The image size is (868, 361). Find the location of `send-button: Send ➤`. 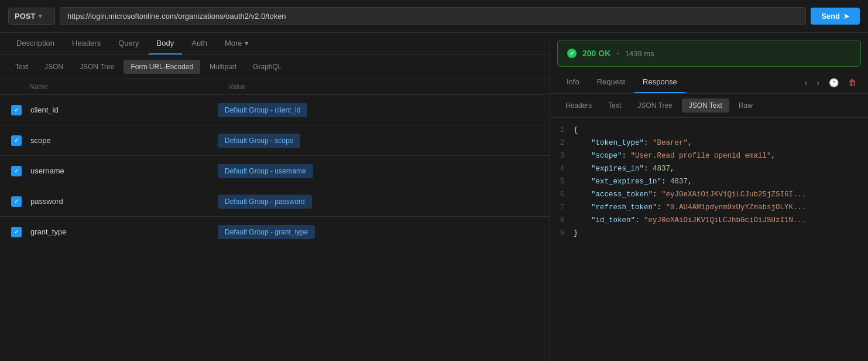

send-button: Send ➤ is located at coordinates (835, 16).